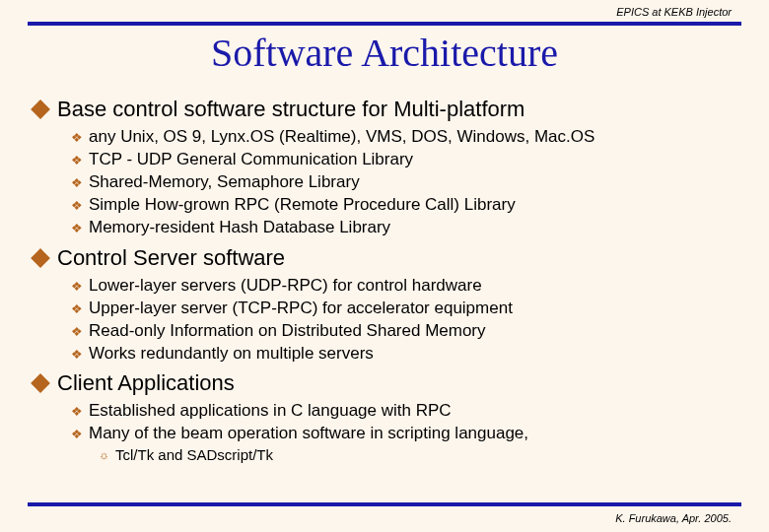  What do you see at coordinates (288, 331) in the screenshot?
I see `item-text: Read-only Information on Distributed Sha…` at bounding box center [288, 331].